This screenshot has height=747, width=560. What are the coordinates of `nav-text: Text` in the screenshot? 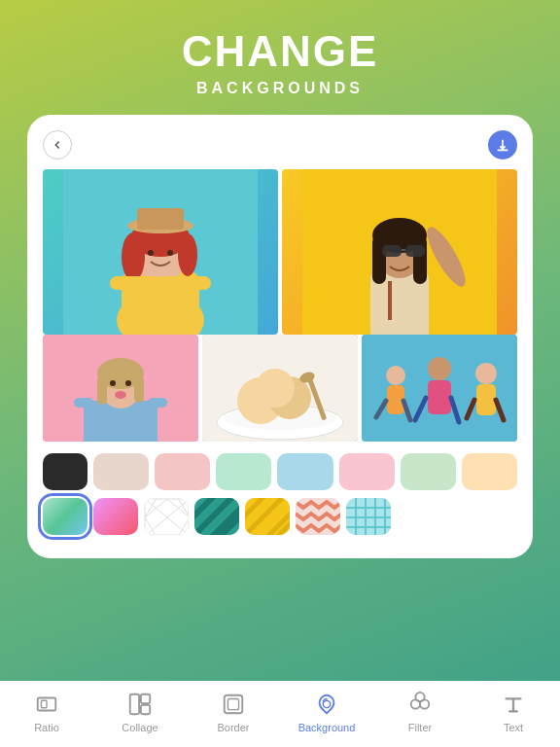 It's located at (513, 712).